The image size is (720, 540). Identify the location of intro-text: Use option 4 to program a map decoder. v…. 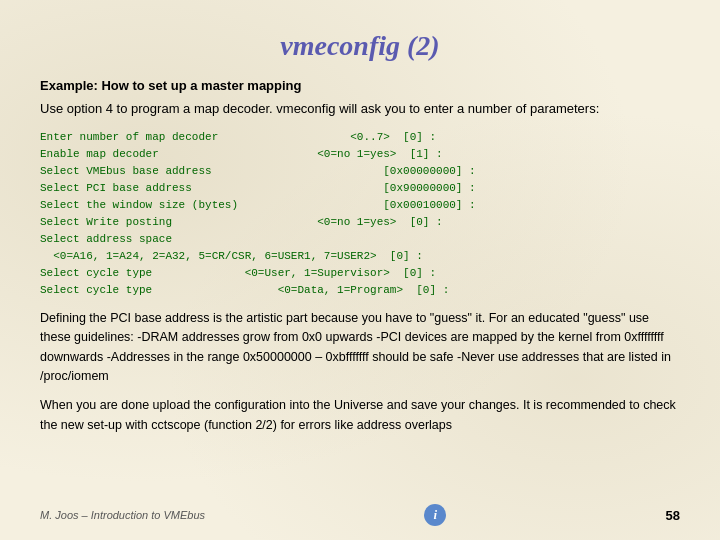
(360, 109).